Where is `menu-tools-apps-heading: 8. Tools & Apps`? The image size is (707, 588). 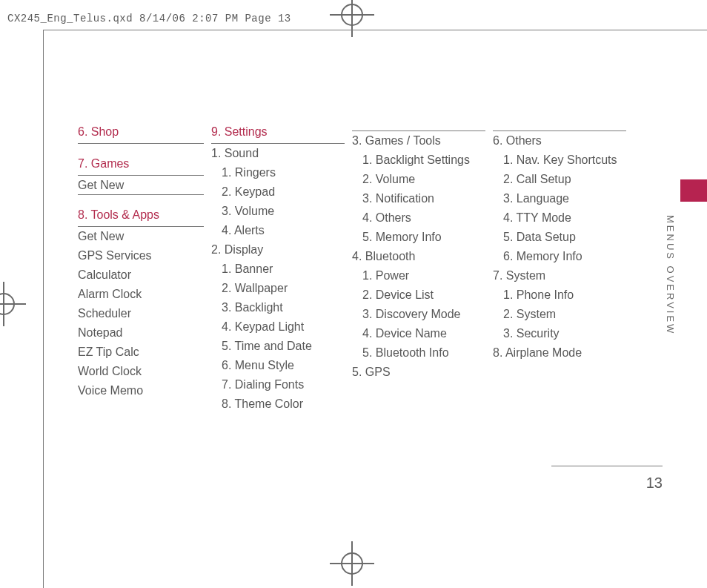 menu-tools-apps-heading: 8. Tools & Apps is located at coordinates (141, 217).